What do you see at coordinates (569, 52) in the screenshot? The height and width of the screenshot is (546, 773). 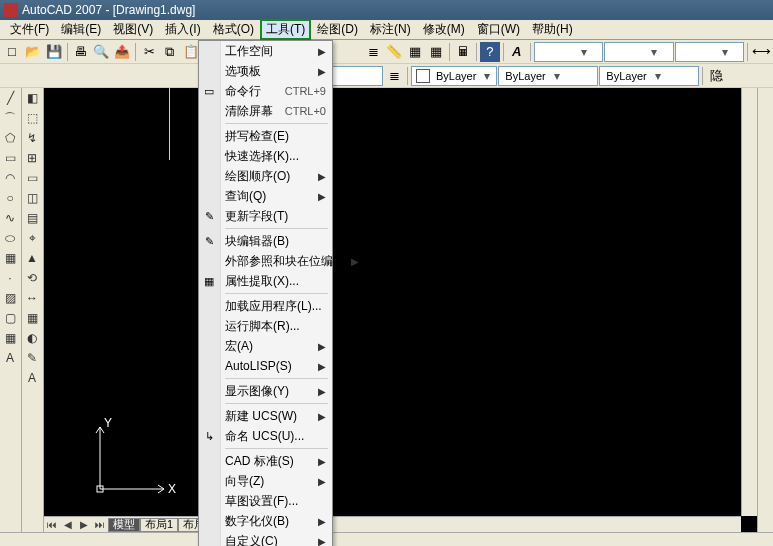 I see `textstyle-combo: ▾` at bounding box center [569, 52].